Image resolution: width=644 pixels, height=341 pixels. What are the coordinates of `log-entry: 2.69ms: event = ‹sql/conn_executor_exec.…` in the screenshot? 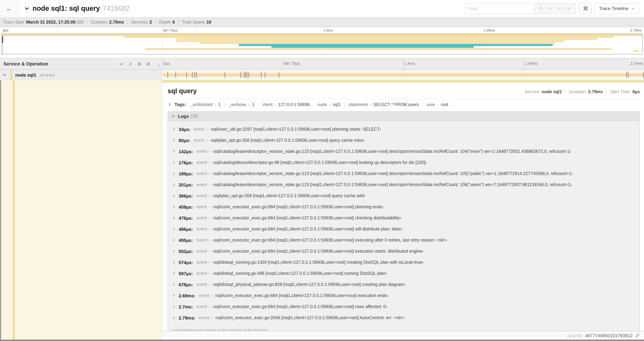 It's located at (404, 299).